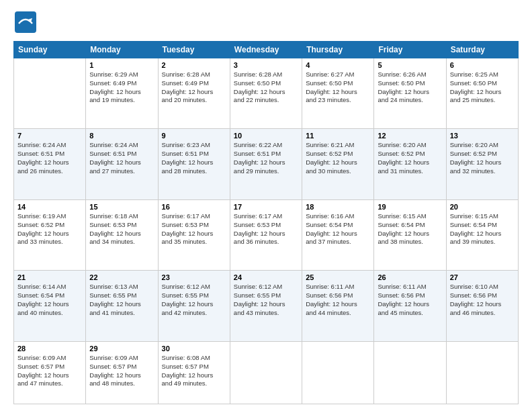  What do you see at coordinates (193, 372) in the screenshot?
I see `calendar-cell: 30Sunrise: 6:08 AM Sunset: 6:57 PM Dayli…` at bounding box center [193, 372].